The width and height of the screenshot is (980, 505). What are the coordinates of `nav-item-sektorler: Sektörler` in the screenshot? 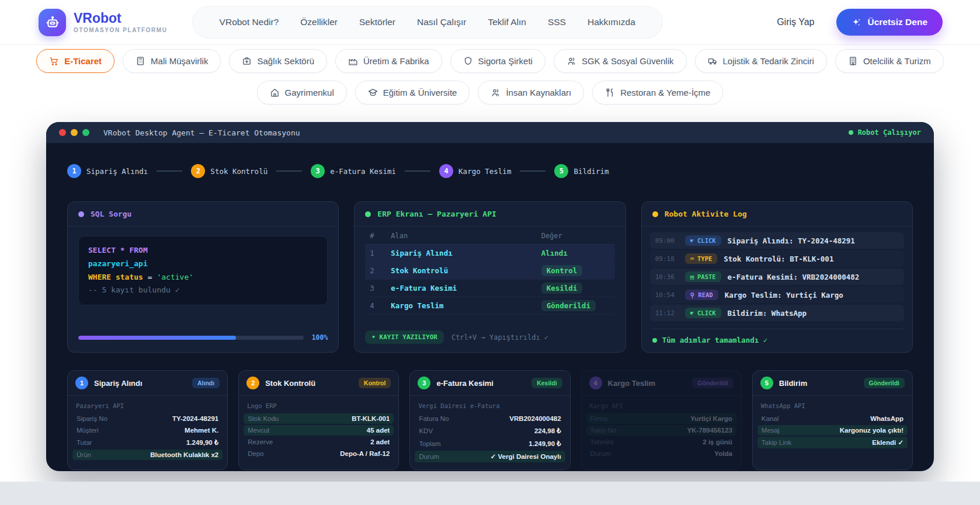 It's located at (377, 22).